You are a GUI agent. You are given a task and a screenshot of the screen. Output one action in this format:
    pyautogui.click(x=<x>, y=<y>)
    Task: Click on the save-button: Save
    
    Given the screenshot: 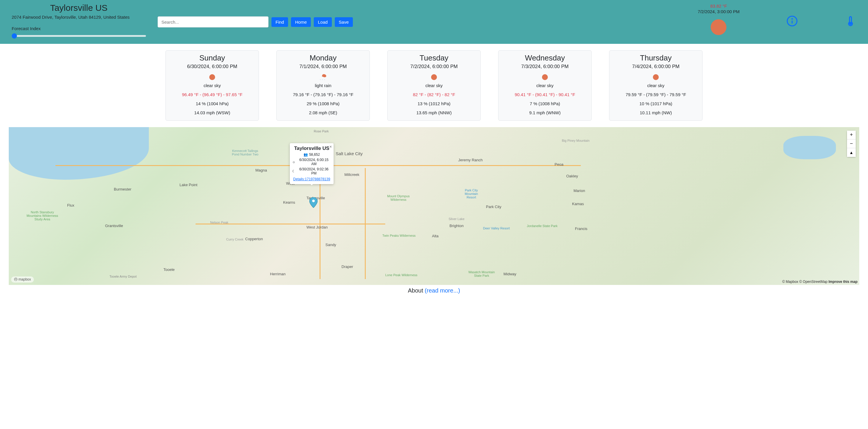 What is the action you would take?
    pyautogui.click(x=344, y=22)
    